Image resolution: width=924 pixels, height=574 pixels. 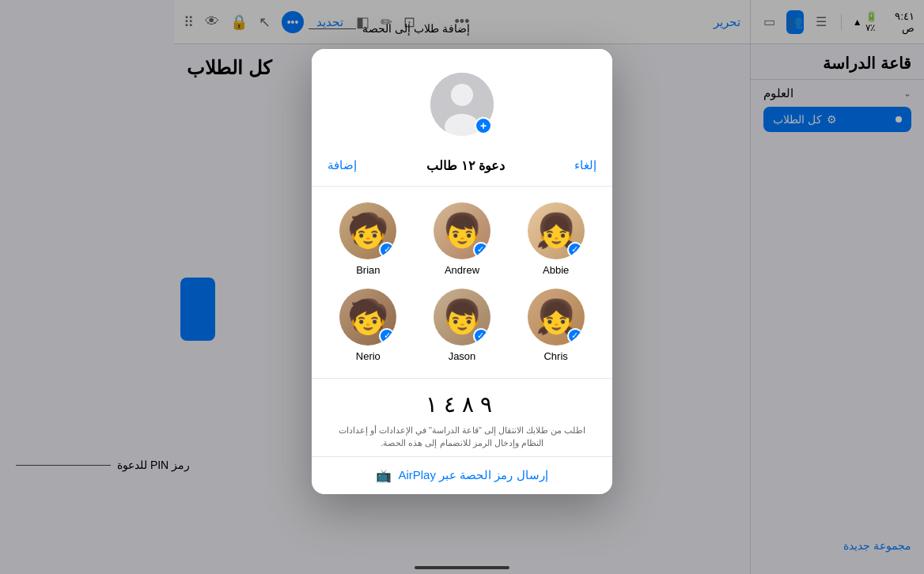 I want to click on callout-add-students: إضافة طلاب إلى الحصة, so click(x=389, y=28).